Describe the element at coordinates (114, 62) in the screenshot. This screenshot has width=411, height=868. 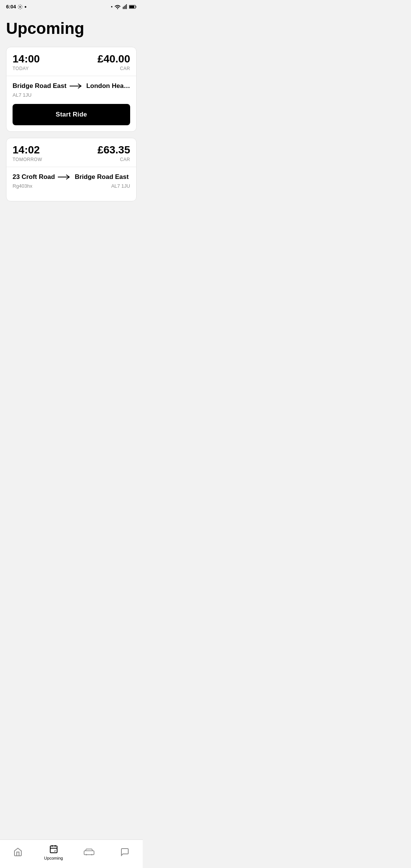
I see `ride-1-price-block: £40.00 CAR` at that location.